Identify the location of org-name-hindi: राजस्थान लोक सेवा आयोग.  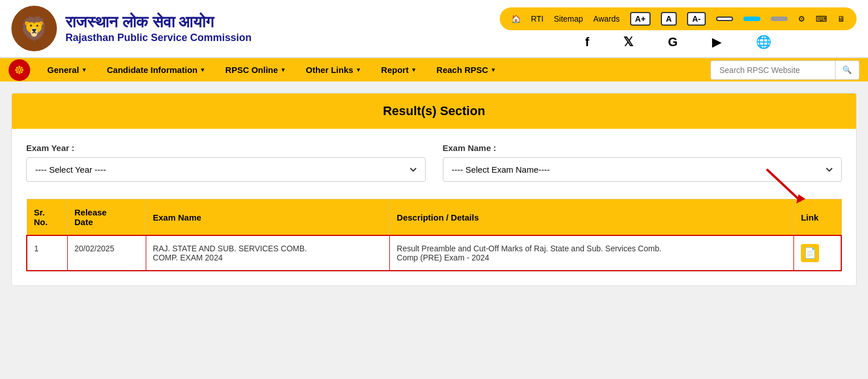
(158, 23).